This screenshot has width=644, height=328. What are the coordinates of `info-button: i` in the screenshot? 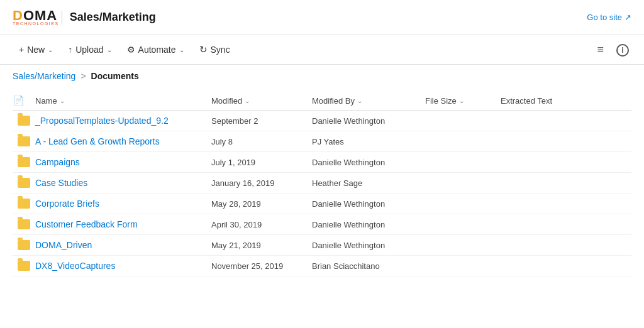 It's located at (623, 50).